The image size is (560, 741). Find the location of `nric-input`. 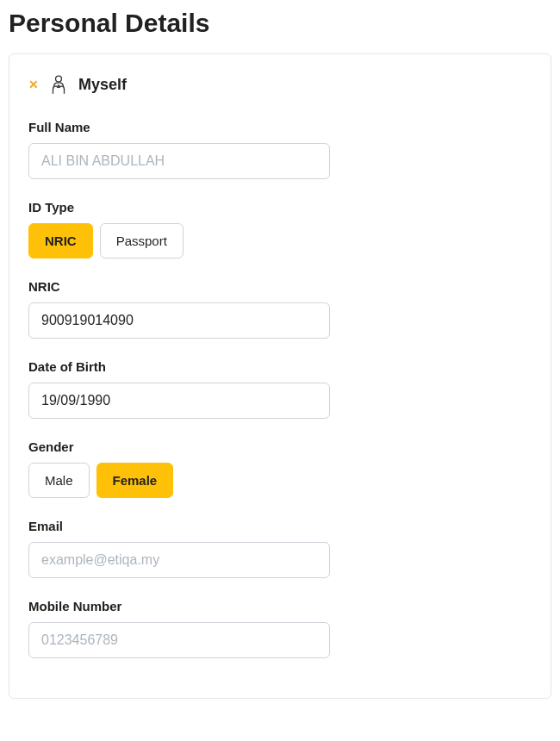

nric-input is located at coordinates (179, 321).